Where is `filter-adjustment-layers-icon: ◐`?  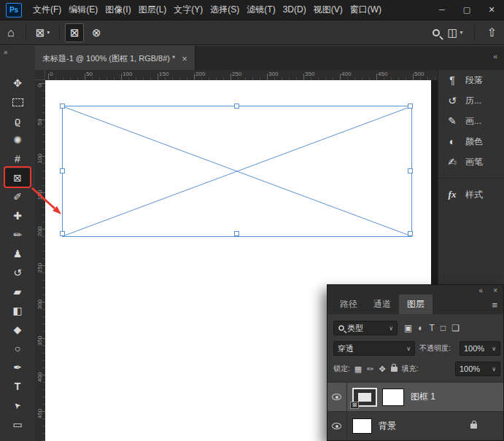
filter-adjustment-layers-icon: ◐ is located at coordinates (420, 328).